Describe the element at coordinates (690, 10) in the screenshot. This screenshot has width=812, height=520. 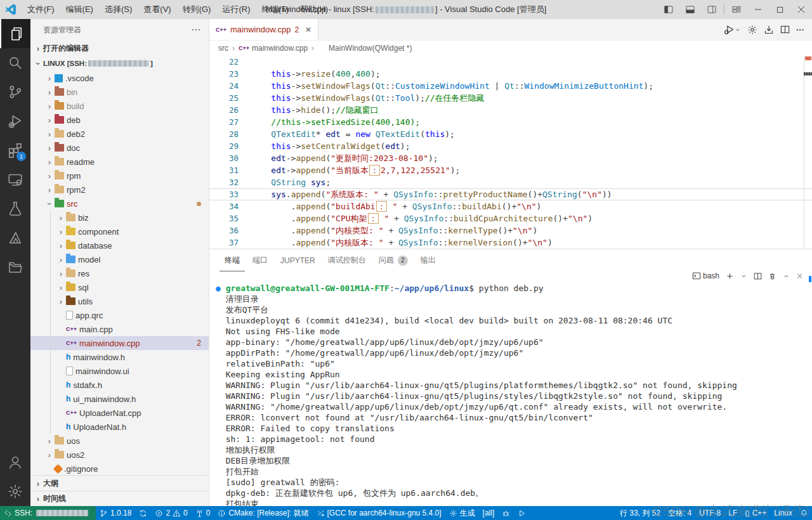
I see `toggle-panel-icon` at that location.